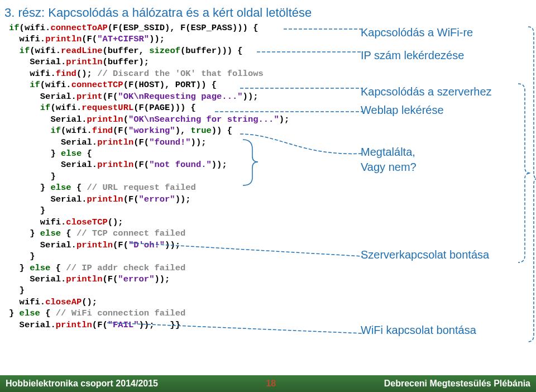 The image size is (536, 392). I want to click on t: ),, so click(183, 131).